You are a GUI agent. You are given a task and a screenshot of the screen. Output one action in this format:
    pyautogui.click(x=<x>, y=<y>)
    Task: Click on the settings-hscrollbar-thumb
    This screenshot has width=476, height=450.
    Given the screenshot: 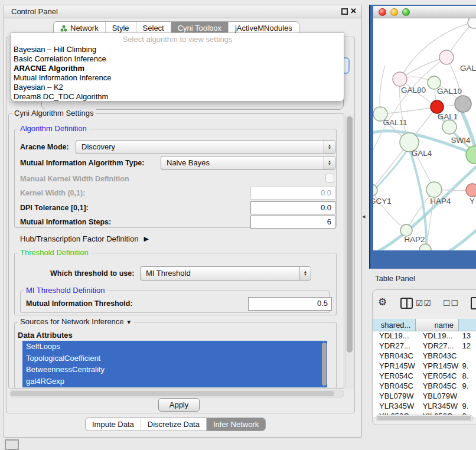 What is the action you would take?
    pyautogui.click(x=172, y=393)
    